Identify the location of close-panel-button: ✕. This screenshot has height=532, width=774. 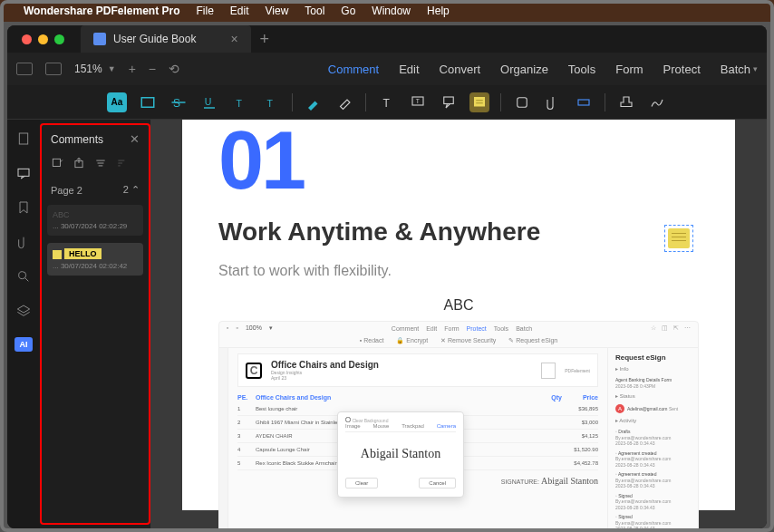
(134, 140).